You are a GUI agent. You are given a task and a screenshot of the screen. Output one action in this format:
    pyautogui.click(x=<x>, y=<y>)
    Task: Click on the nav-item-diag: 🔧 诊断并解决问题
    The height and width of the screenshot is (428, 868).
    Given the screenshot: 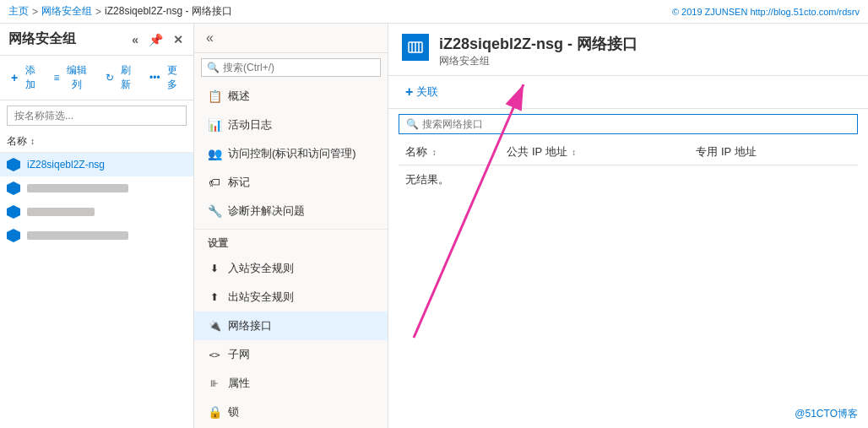 What is the action you would take?
    pyautogui.click(x=290, y=211)
    